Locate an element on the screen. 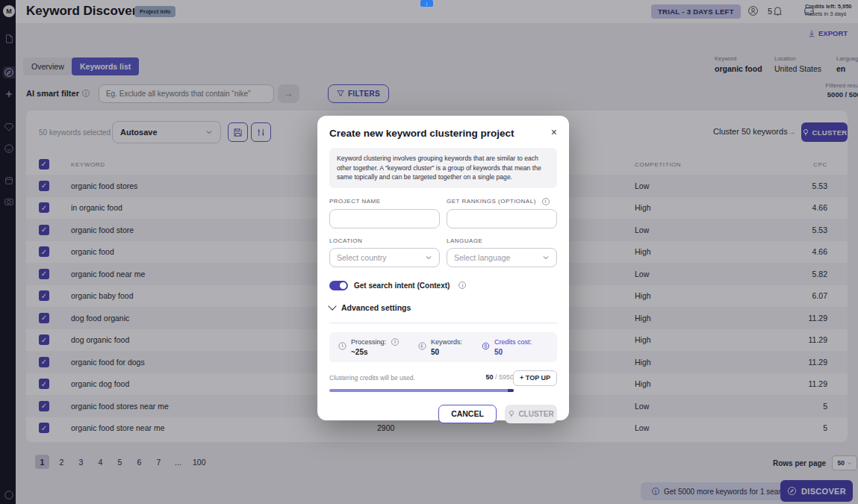 This screenshot has height=504, width=858. modal-cluster-button: CLUSTER is located at coordinates (531, 414).